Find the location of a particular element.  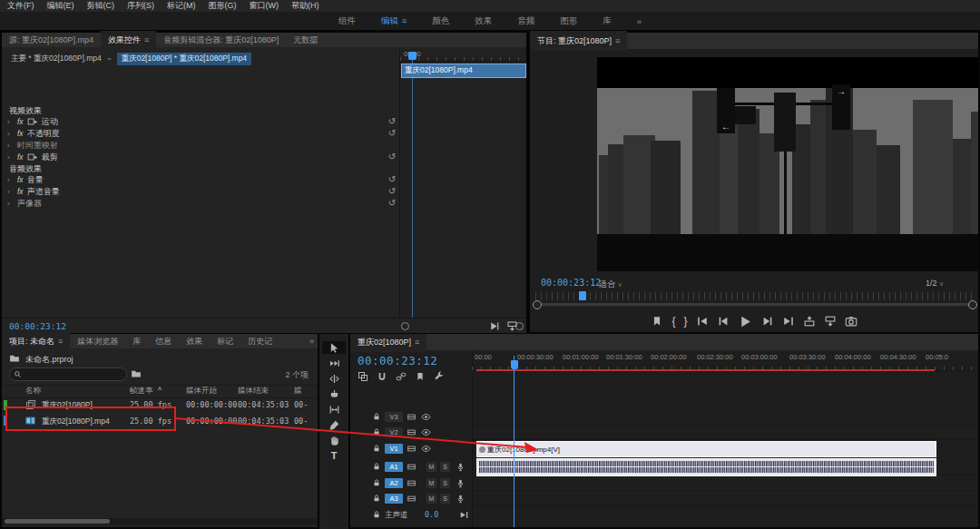

track-target-v2: V2 is located at coordinates (394, 432).